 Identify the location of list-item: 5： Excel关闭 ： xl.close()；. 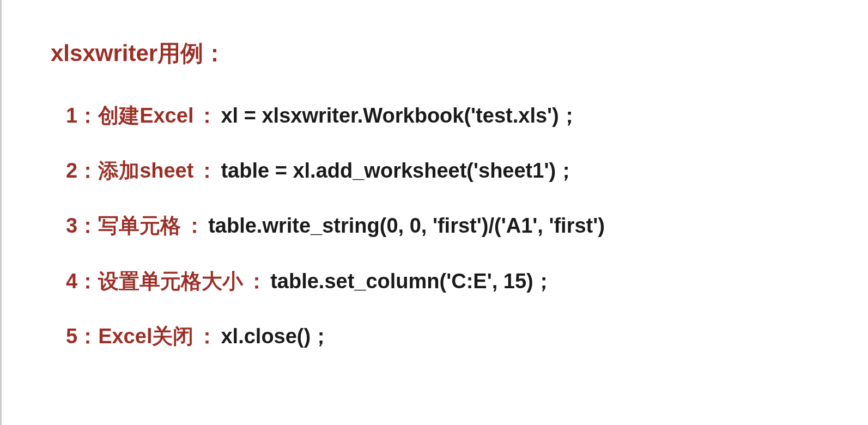
(467, 337).